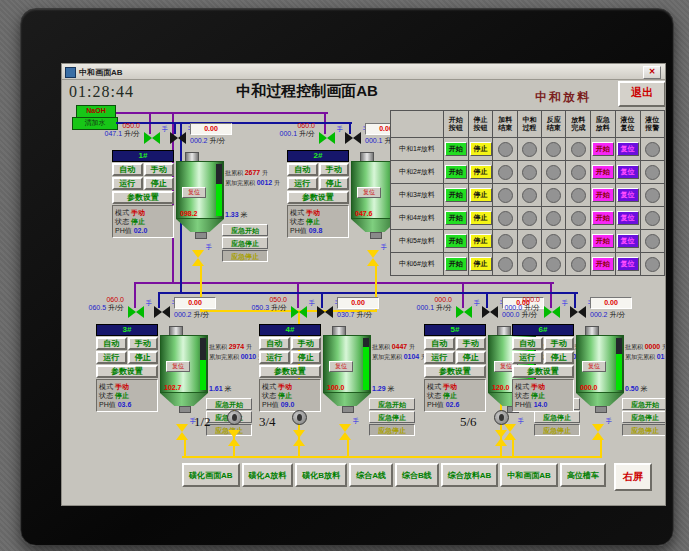 Image resolution: width=689 pixels, height=551 pixels. I want to click on table-row: 中和4#放料开始停止开始复位, so click(528, 218).